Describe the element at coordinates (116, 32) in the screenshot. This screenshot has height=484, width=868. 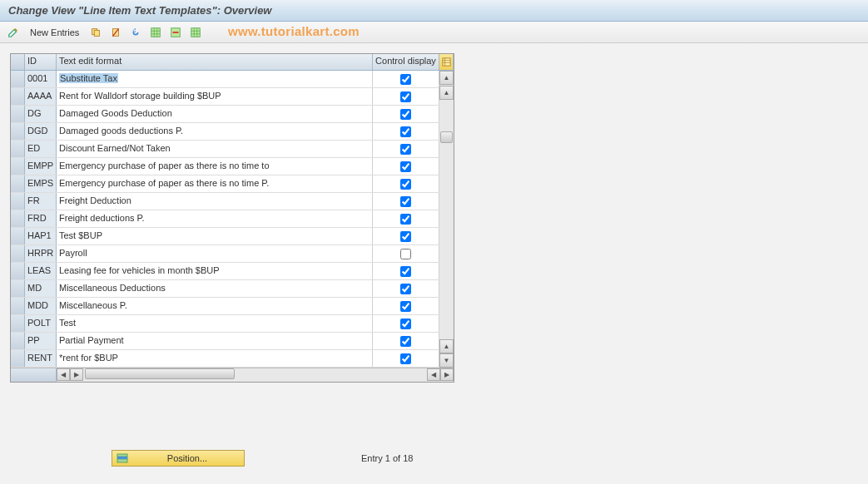
I see `delete-button` at that location.